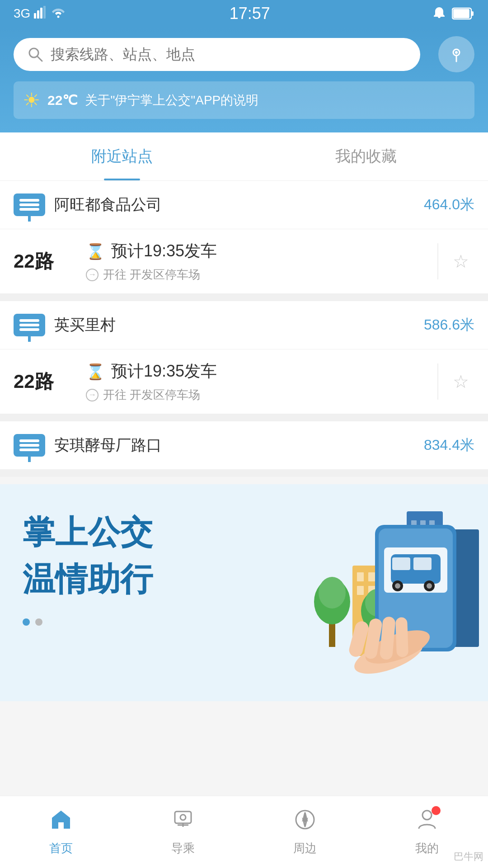 The height and width of the screenshot is (868, 488). What do you see at coordinates (449, 445) in the screenshot?
I see `station-distance-3: 834.4米` at bounding box center [449, 445].